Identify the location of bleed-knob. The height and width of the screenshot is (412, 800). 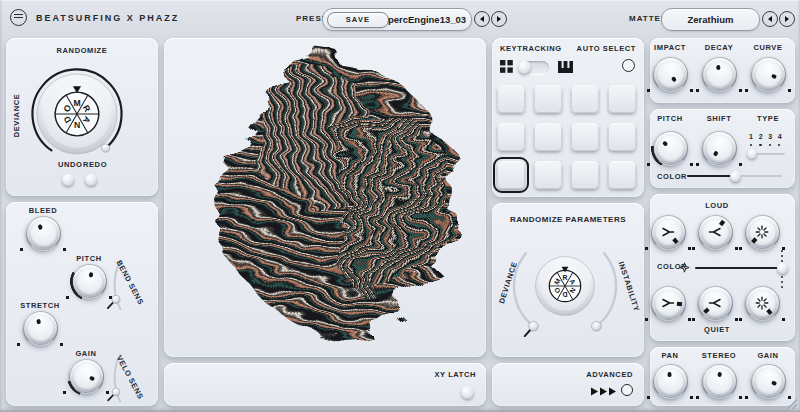
(43, 233).